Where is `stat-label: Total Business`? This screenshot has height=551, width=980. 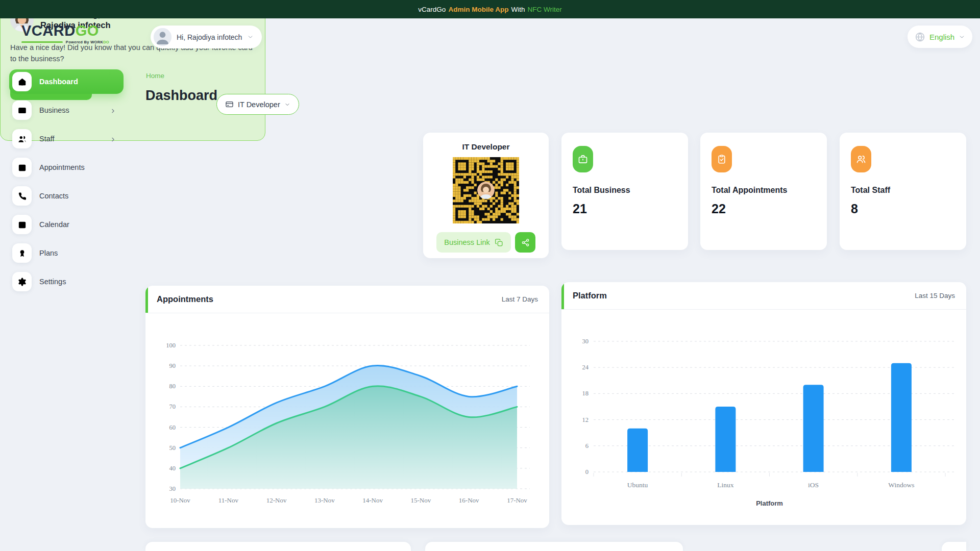 stat-label: Total Business is located at coordinates (625, 190).